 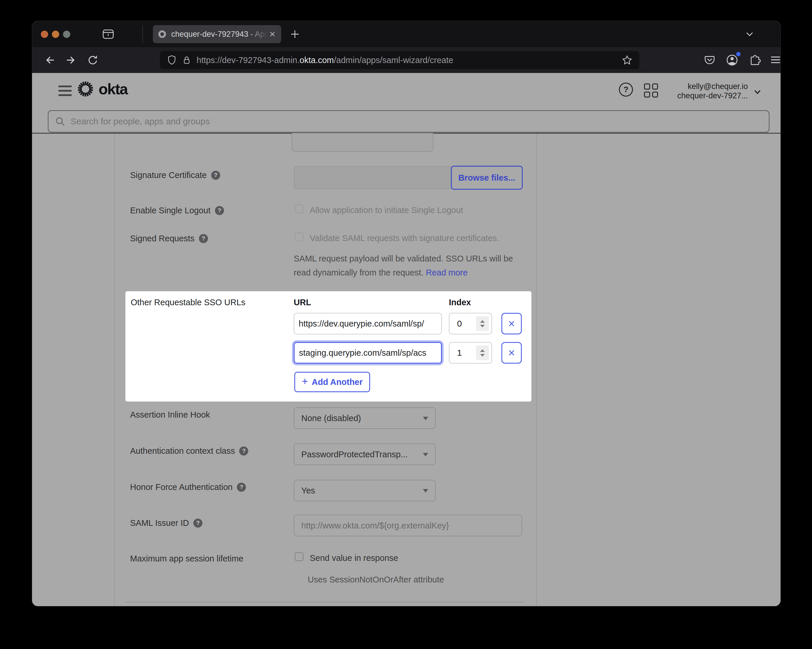 I want to click on url-text: https://dev-7927943-admin.okta.com/admin…, so click(x=325, y=60).